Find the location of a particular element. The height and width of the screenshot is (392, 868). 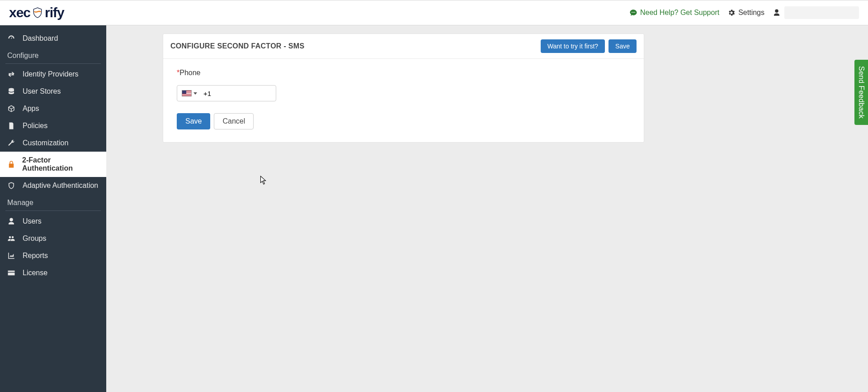

sidebar-item-label: 2-Factor Authentication is located at coordinates (61, 164).